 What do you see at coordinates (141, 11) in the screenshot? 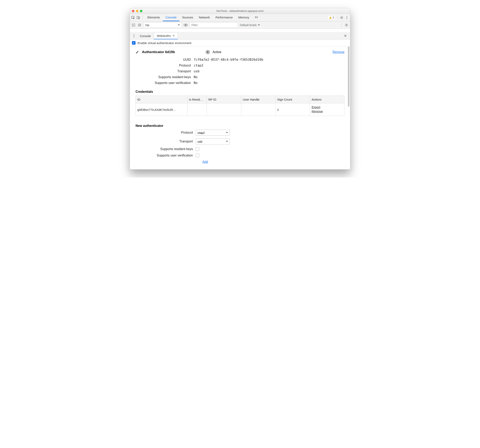
I see `maximize-window-button` at bounding box center [141, 11].